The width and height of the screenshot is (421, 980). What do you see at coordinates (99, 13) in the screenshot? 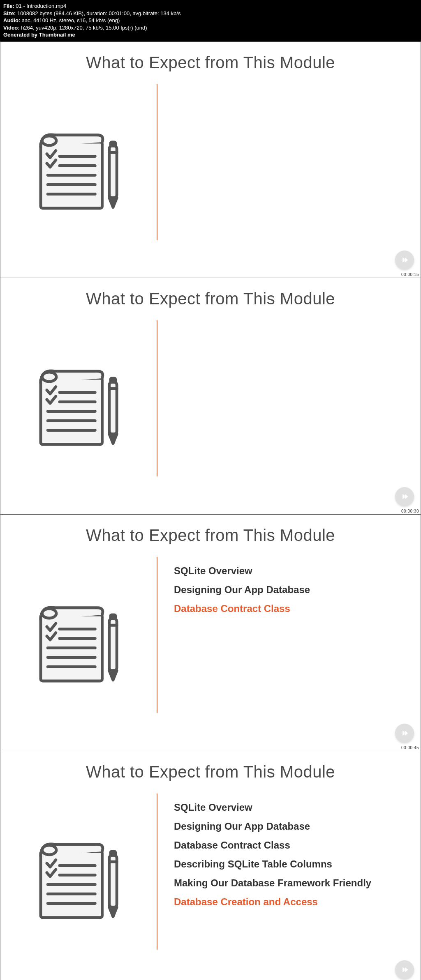
I see `meta-size-value: 1008082 bytes (984.46 KiB), duration: 00…` at bounding box center [99, 13].